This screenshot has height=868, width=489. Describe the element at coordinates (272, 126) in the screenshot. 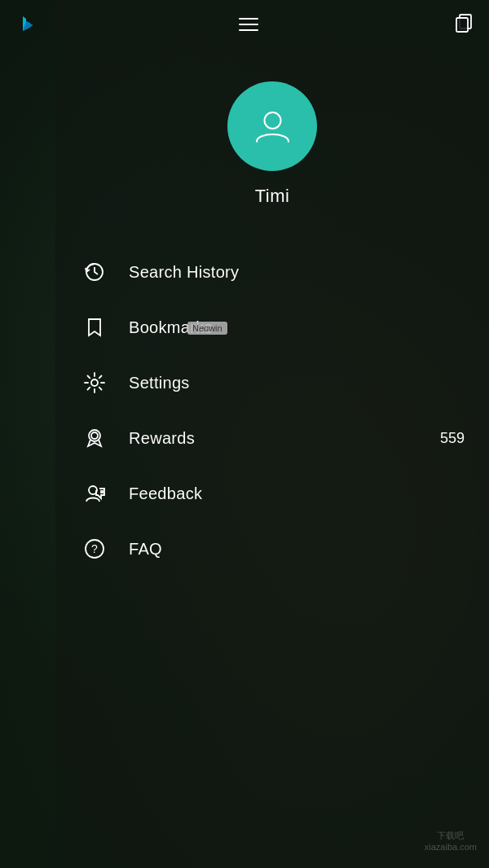

I see `avatar` at that location.